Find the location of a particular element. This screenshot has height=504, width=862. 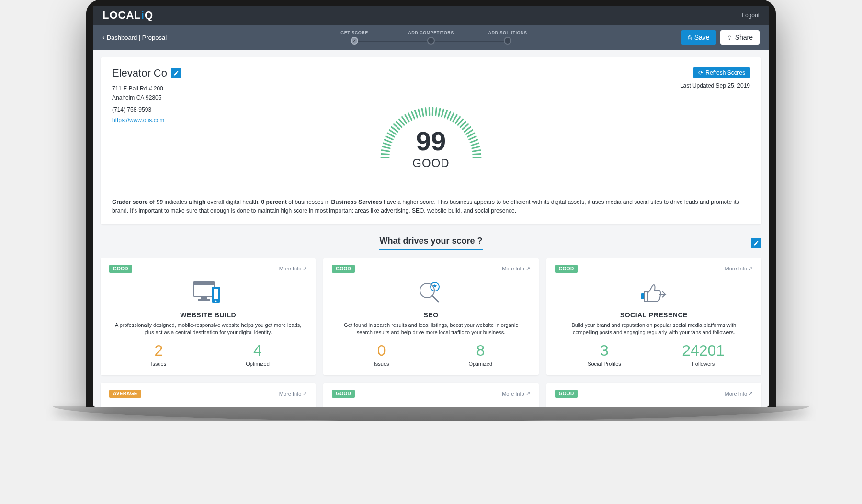

card-title: SOCIAL PRESENCE is located at coordinates (654, 315).